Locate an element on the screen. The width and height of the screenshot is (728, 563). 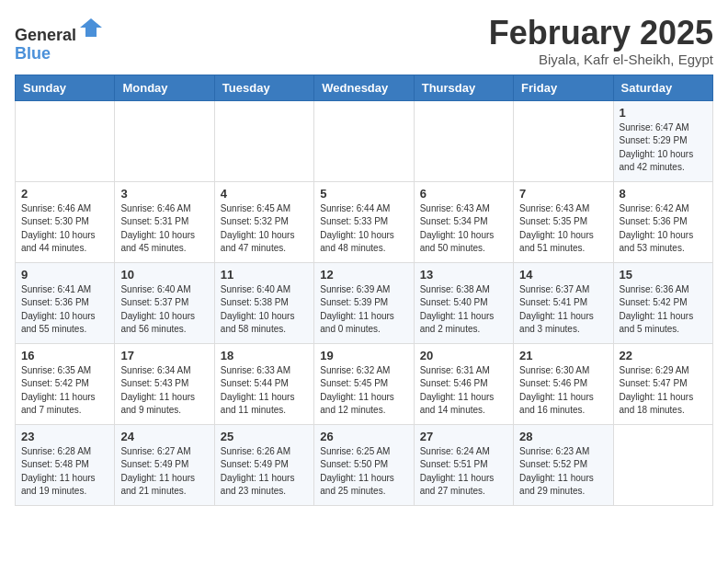
calendar-cell: 20Sunrise: 6:31 AM Sunset: 5:46 PM Dayli… is located at coordinates (463, 384).